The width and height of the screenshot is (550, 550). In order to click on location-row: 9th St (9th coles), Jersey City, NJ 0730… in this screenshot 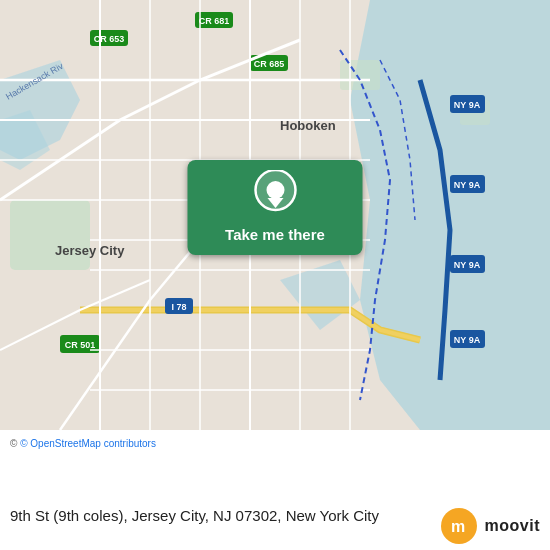, I will do `click(275, 525)`.